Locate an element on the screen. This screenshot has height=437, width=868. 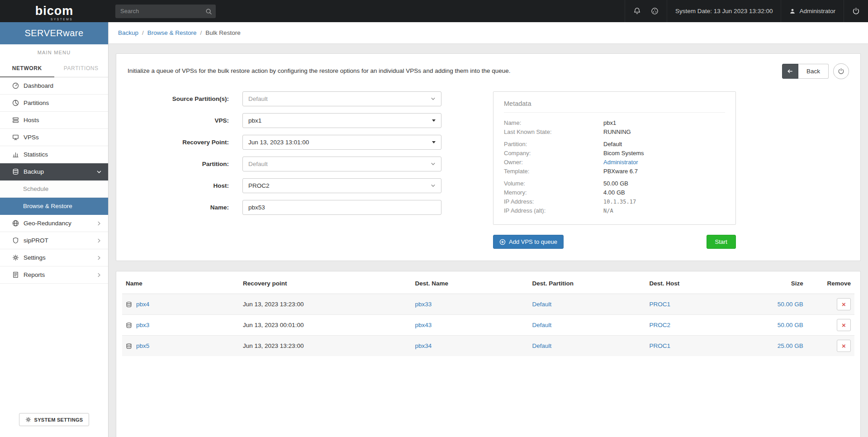
vps-name-link: pbx4 is located at coordinates (143, 304).